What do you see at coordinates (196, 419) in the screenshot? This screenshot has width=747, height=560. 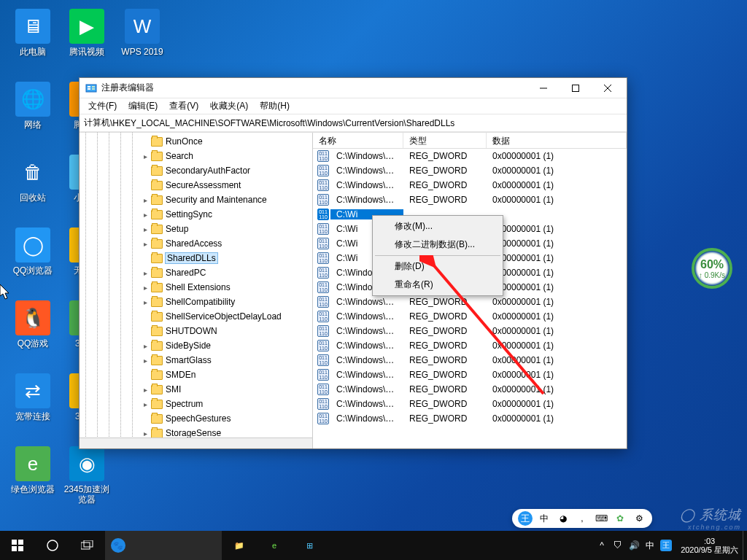 I see `tree-item: SpeechGestures` at bounding box center [196, 419].